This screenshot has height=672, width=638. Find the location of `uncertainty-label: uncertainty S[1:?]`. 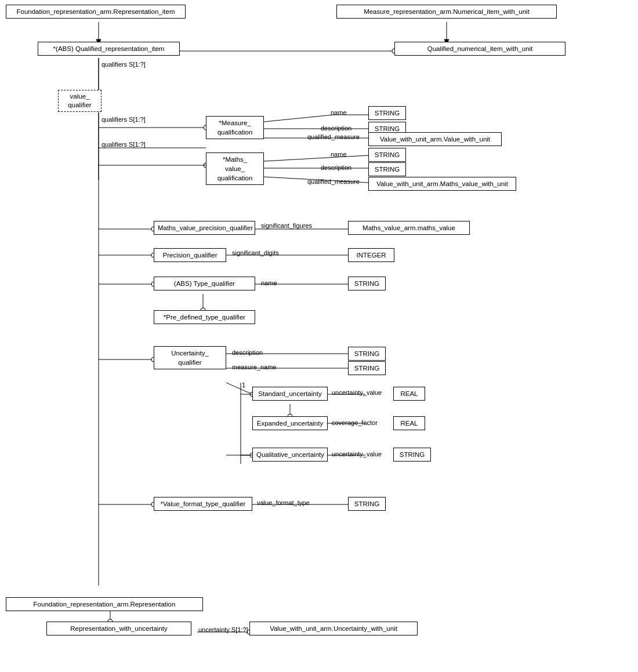

uncertainty-label: uncertainty S[1:?] is located at coordinates (223, 630).